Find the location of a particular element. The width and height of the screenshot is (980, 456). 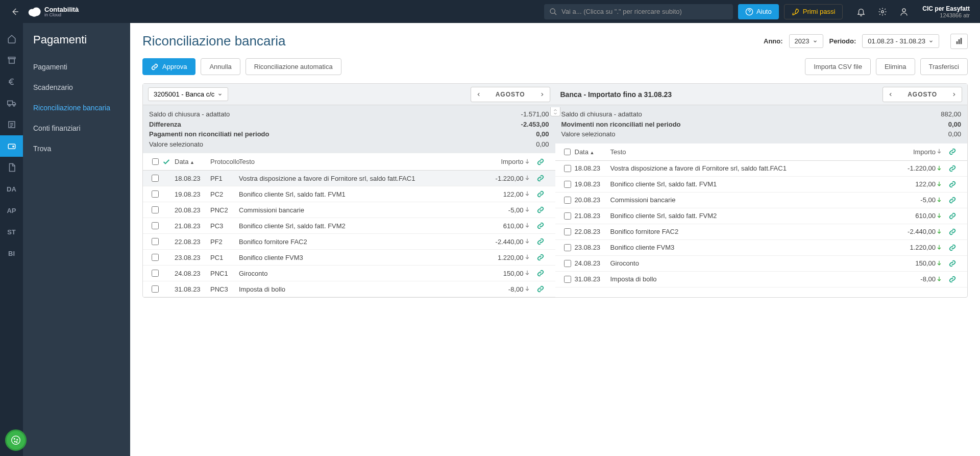

sidebar-item-riconciliazione-bancaria: Riconciliazione bancaria is located at coordinates (77, 108).